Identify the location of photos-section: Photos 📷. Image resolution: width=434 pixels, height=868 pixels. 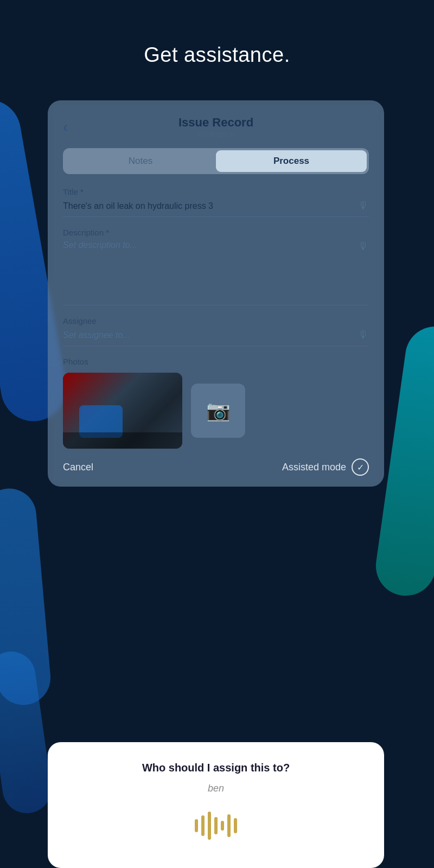
(216, 403).